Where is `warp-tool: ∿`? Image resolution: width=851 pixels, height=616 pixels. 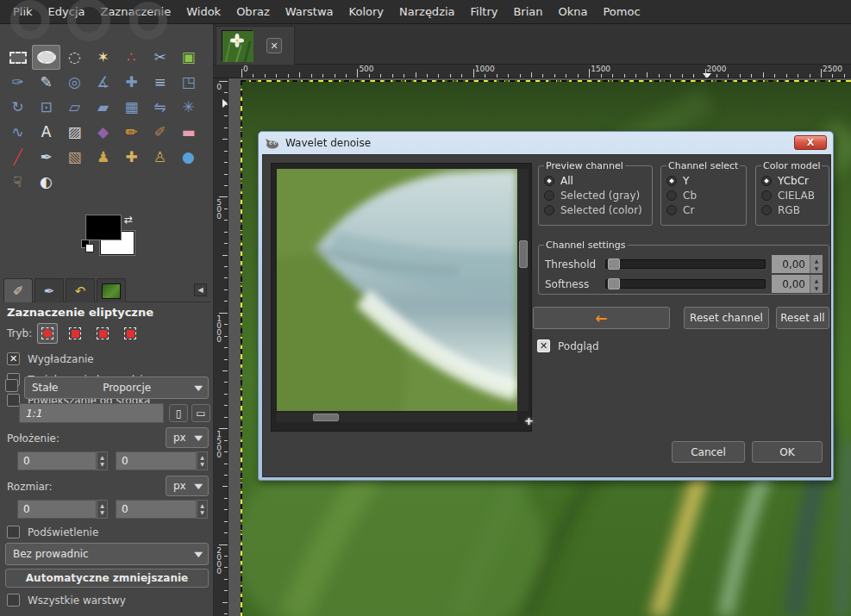 warp-tool: ∿ is located at coordinates (17, 133).